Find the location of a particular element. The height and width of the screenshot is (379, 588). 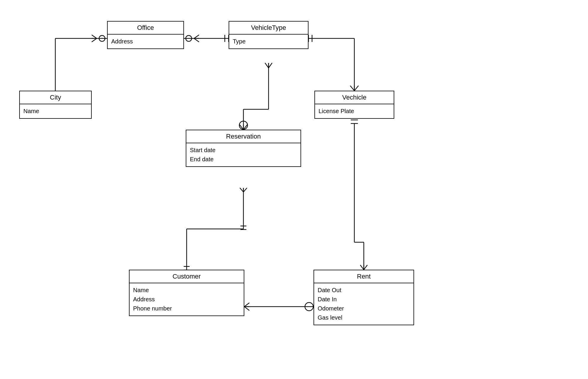

entity-city-attrs: Name is located at coordinates (56, 111).